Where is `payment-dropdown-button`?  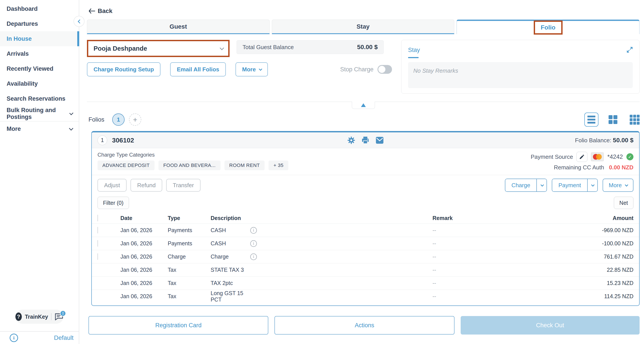
payment-dropdown-button is located at coordinates (592, 185).